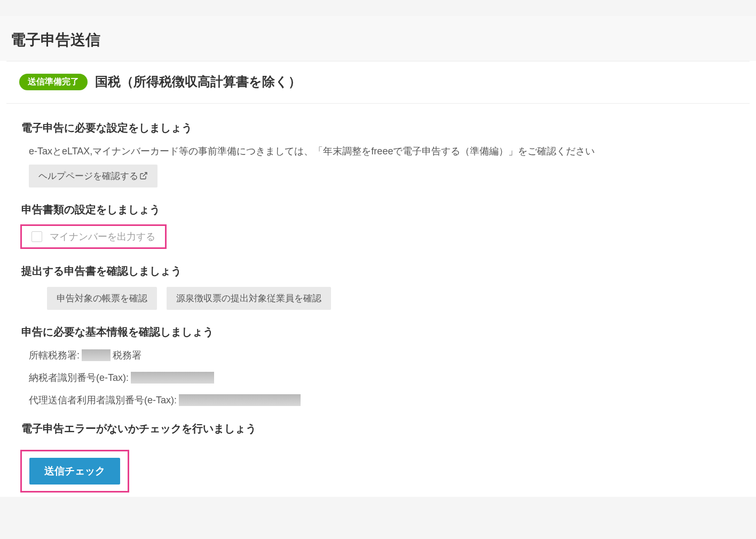 Image resolution: width=756 pixels, height=539 pixels. I want to click on confirm-docs-button-row: 申告対象の帳票を確認 源泉徴収票の提出対象従業員を確認, so click(391, 298).